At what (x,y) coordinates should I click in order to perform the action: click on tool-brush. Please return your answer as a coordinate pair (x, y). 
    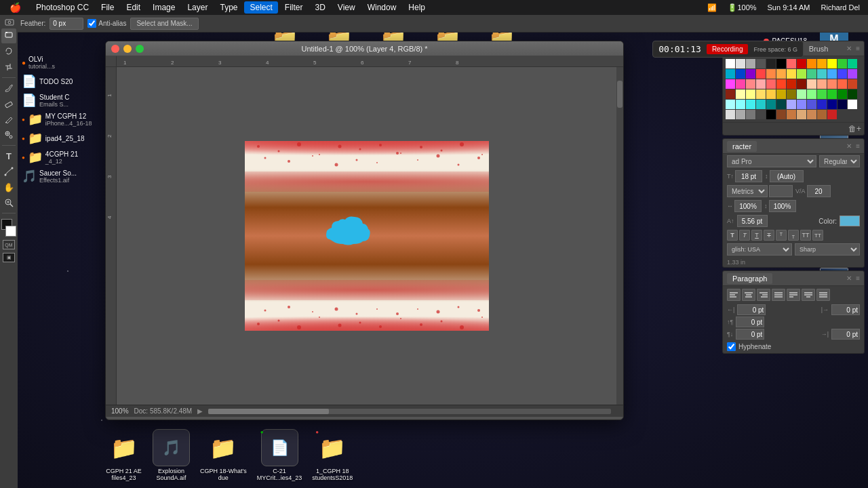
    Looking at the image, I should click on (9, 88).